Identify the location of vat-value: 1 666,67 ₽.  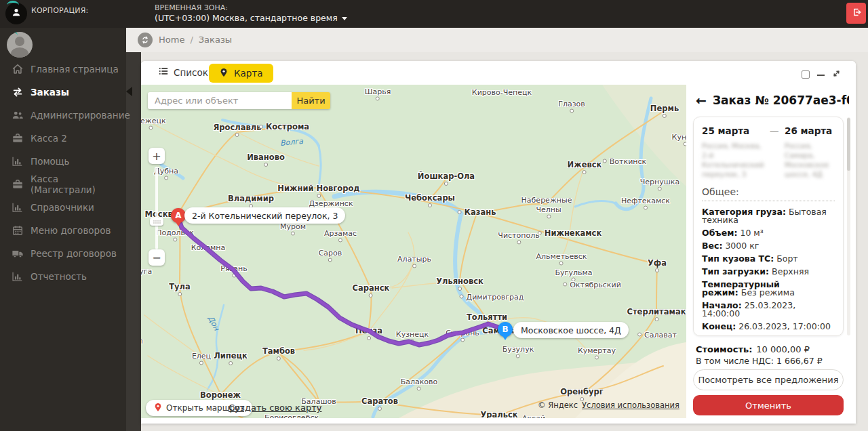
(800, 361).